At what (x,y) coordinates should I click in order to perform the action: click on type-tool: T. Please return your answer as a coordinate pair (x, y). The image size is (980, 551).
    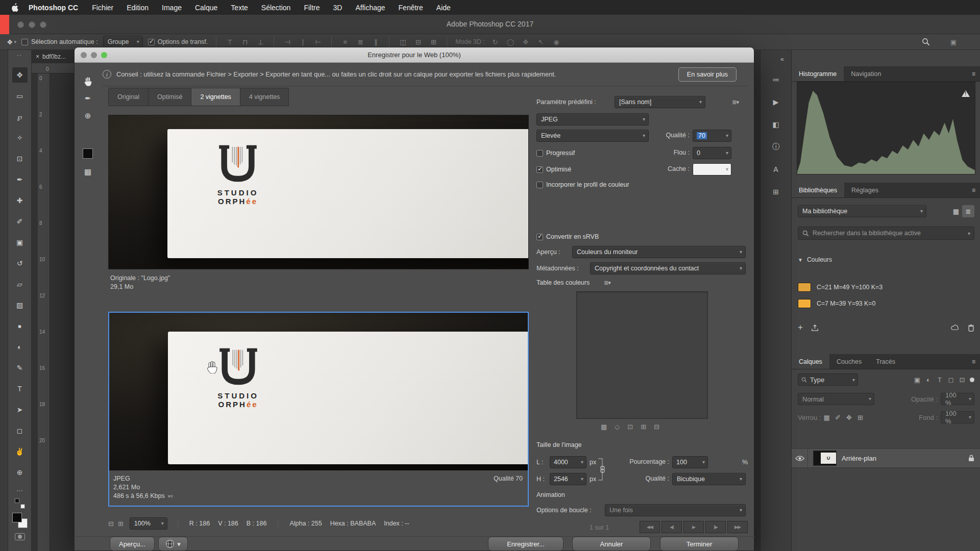
    Looking at the image, I should click on (20, 389).